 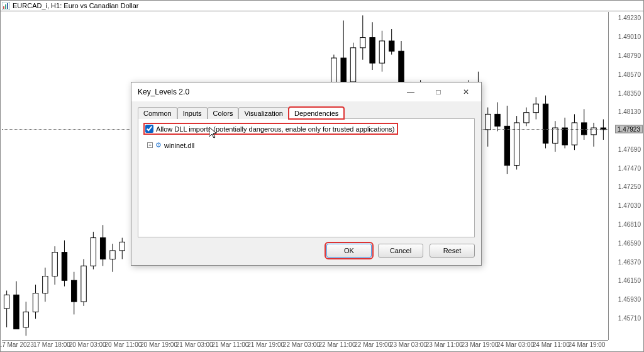 What do you see at coordinates (401, 251) in the screenshot?
I see `cancel-button: Cancel` at bounding box center [401, 251].